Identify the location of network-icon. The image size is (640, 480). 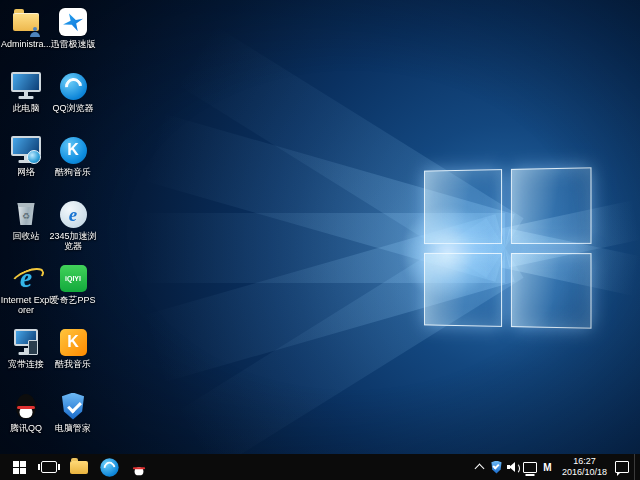
(26, 150).